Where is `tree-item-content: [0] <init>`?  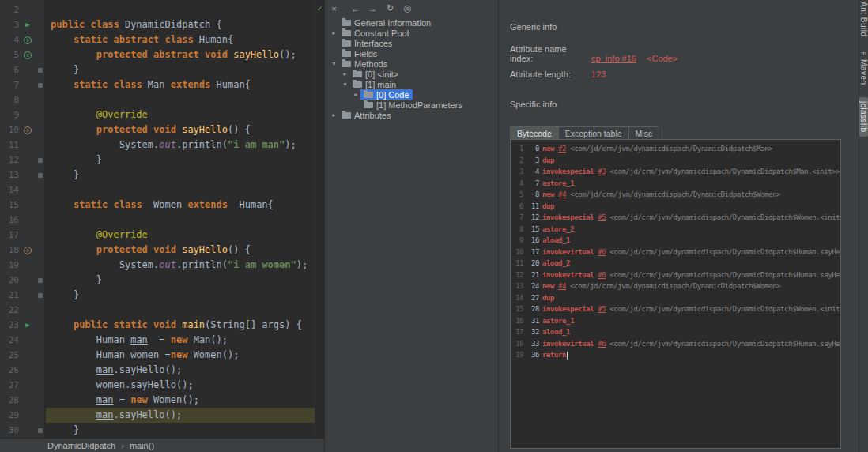
tree-item-content: [0] <init> is located at coordinates (376, 74).